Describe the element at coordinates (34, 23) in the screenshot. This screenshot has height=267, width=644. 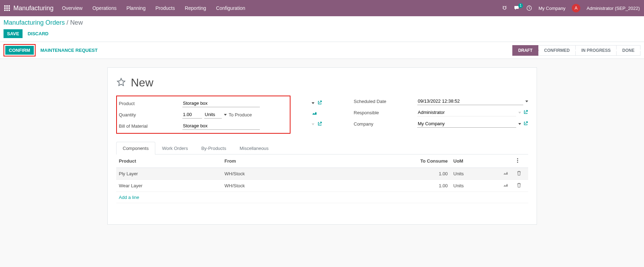
I see `breadcrumb-root: Manufacturing Orders` at that location.